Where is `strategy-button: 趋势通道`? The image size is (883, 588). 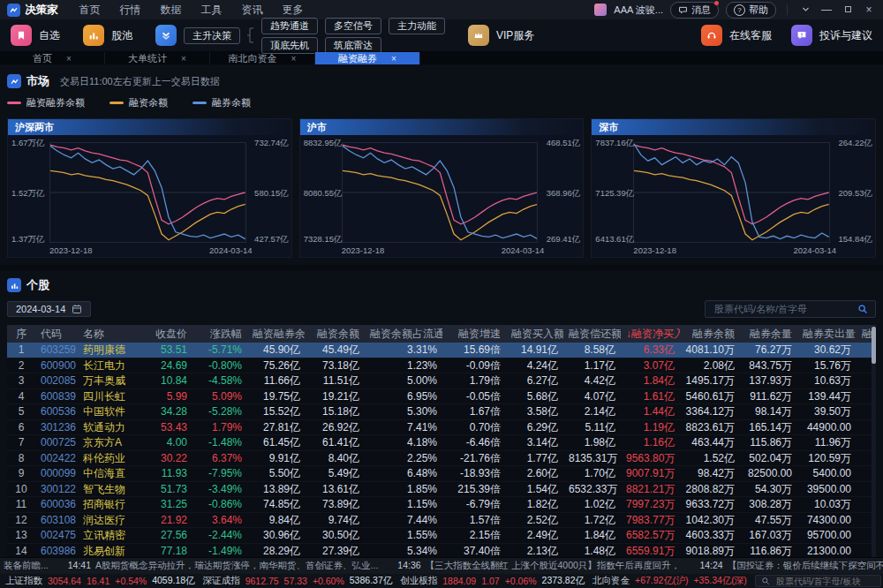
strategy-button: 趋势通道 is located at coordinates (290, 26).